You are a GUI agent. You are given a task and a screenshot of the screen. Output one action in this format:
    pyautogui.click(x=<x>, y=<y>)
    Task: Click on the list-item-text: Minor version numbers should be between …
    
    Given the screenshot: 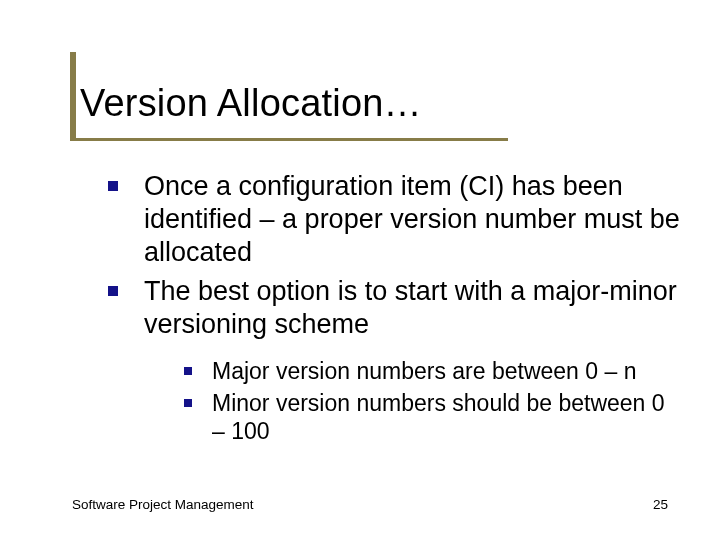 What is the action you would take?
    pyautogui.click(x=438, y=417)
    